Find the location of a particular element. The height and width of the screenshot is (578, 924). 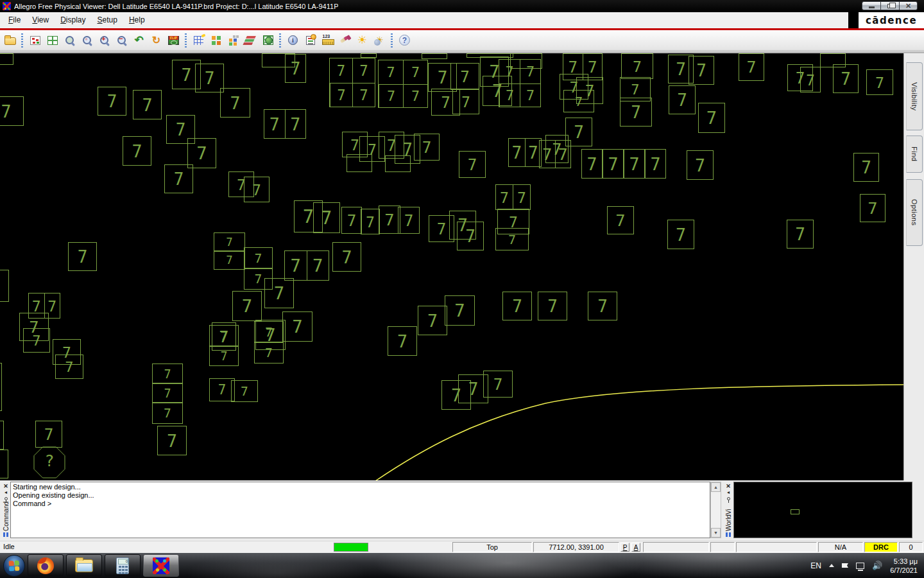

command-console: Starting new design...Opening existing d… is located at coordinates (361, 510).